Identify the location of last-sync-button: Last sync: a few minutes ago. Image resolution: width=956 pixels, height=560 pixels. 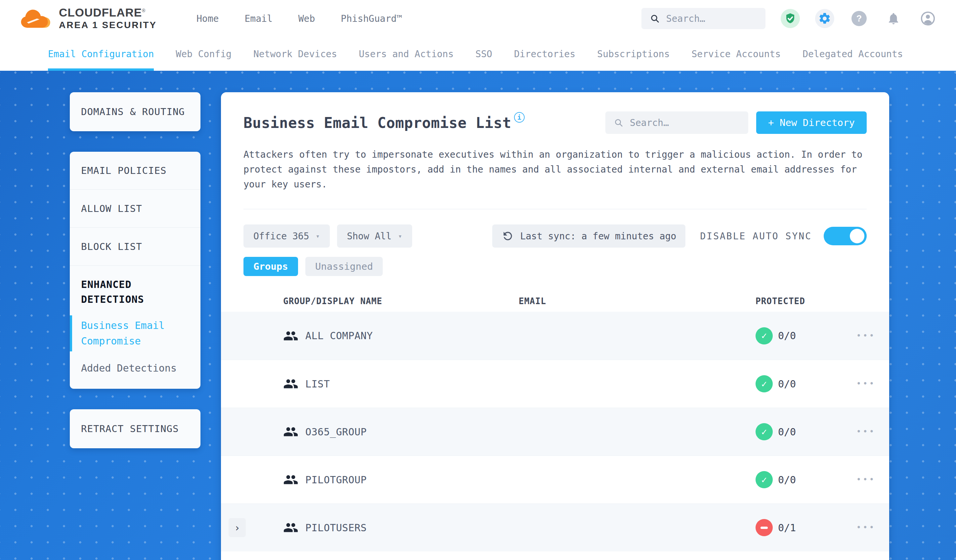
(589, 236).